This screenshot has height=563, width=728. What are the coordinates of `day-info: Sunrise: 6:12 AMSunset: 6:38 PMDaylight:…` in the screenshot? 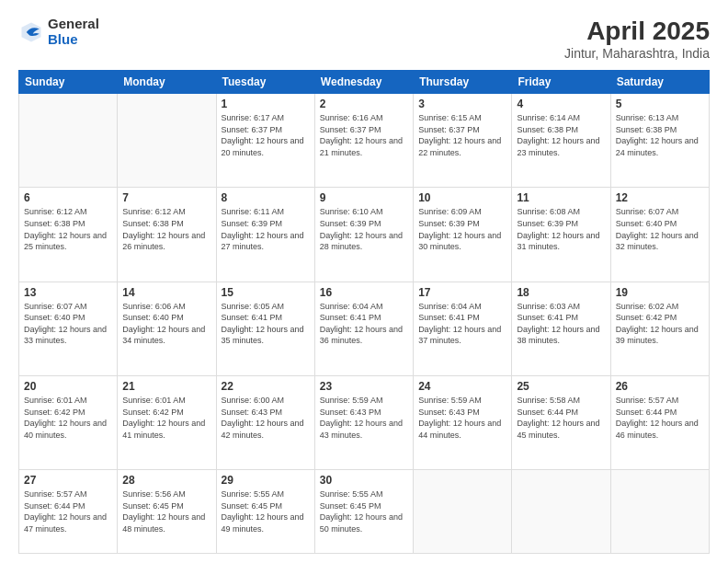 It's located at (68, 229).